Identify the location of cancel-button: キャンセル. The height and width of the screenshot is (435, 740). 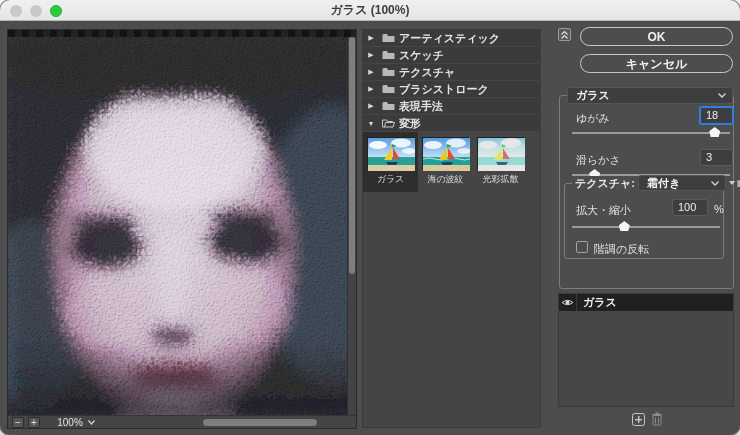
(656, 64).